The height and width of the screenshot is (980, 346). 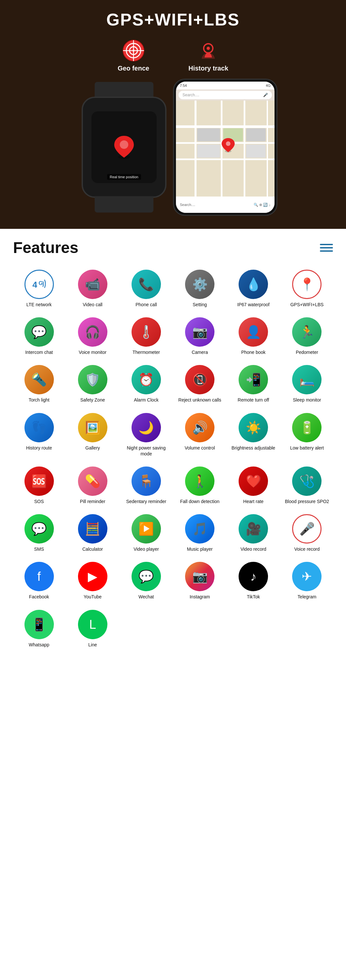 What do you see at coordinates (146, 485) in the screenshot?
I see `feature-item: 🪑Sedentary reminder` at bounding box center [146, 485].